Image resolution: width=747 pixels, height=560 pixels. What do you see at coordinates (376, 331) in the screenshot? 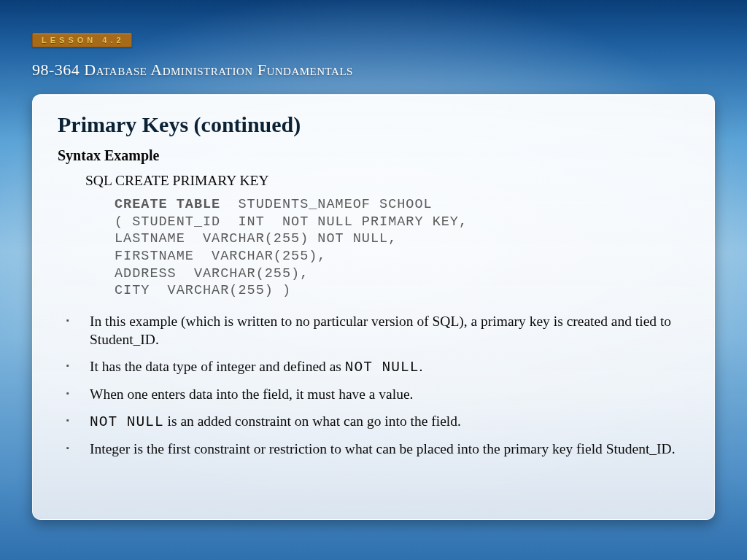
I see `list-item: In this example (which is written to no …` at bounding box center [376, 331].